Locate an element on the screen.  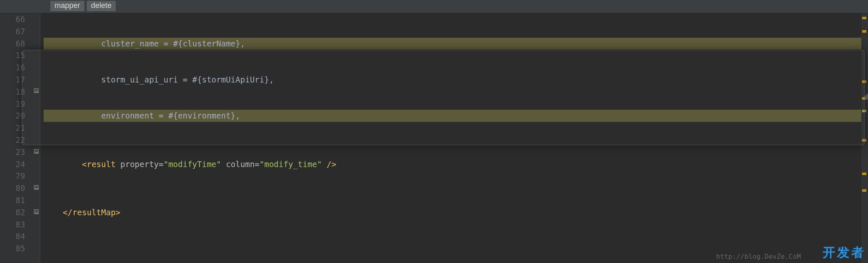
line-number: 19 is located at coordinates (13, 104).